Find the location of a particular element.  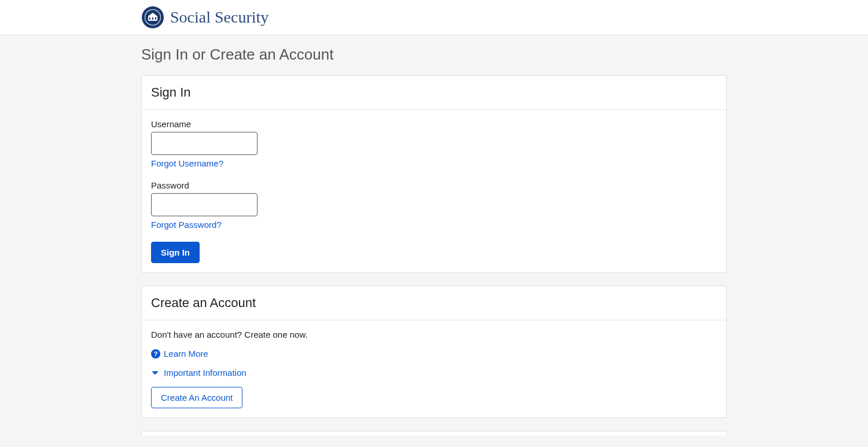

password-input is located at coordinates (204, 205).